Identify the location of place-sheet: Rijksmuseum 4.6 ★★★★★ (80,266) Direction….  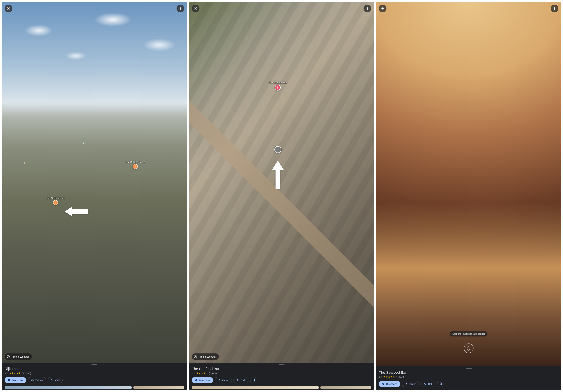
(94, 377).